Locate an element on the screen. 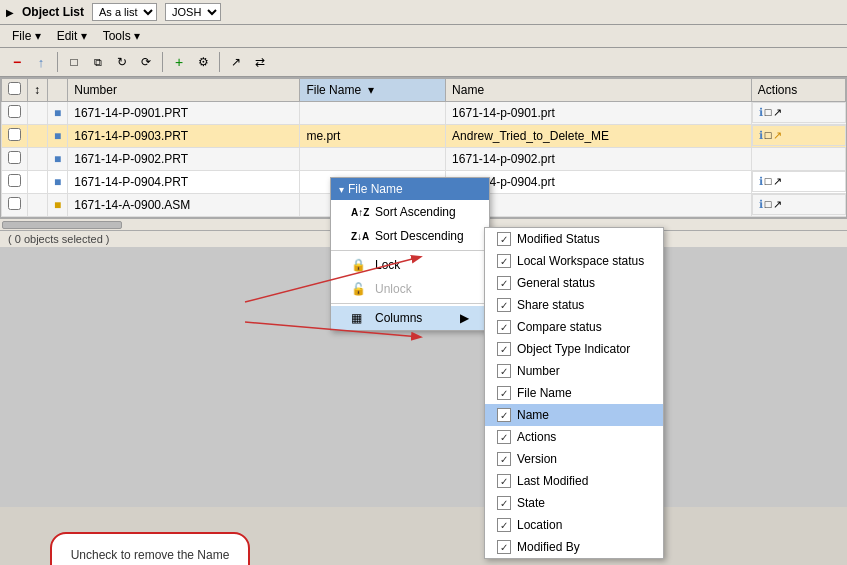 This screenshot has height=565, width=847. submenu-check-version is located at coordinates (504, 459).